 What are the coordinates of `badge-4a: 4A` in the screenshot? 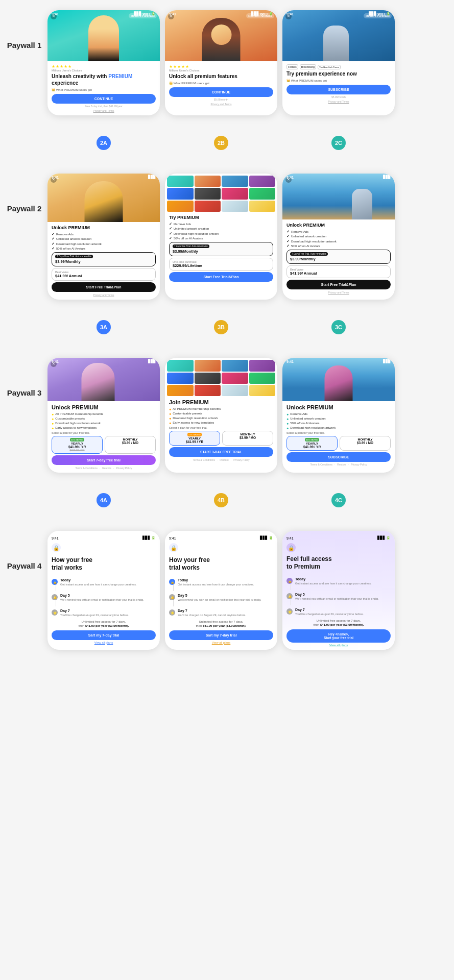 It's located at (104, 500).